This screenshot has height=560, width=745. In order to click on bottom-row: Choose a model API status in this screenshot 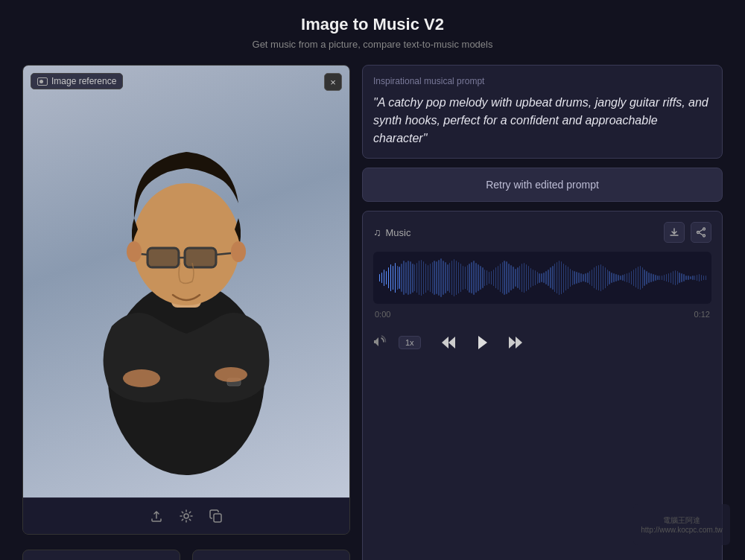, I will do `click(186, 555)`.